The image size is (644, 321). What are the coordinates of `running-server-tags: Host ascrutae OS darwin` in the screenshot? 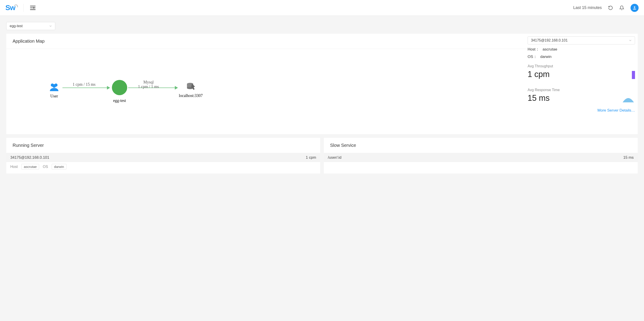 It's located at (163, 168).